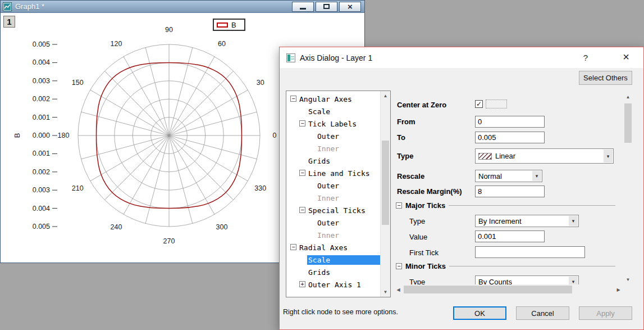 This screenshot has width=644, height=330. Describe the element at coordinates (385, 292) in the screenshot. I see `tree-scroll-down-icon: ▼` at that location.